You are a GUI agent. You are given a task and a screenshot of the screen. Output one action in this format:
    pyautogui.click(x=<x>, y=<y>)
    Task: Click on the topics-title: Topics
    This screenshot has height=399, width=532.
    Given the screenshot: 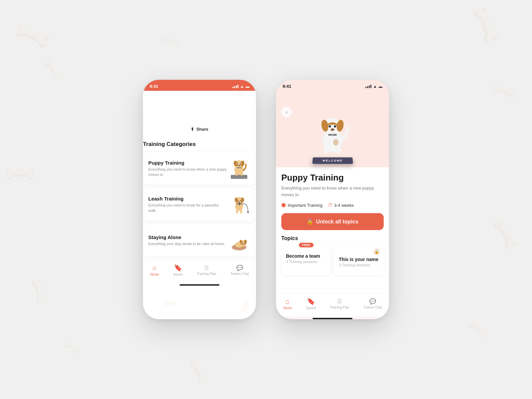 What is the action you would take?
    pyautogui.click(x=332, y=238)
    